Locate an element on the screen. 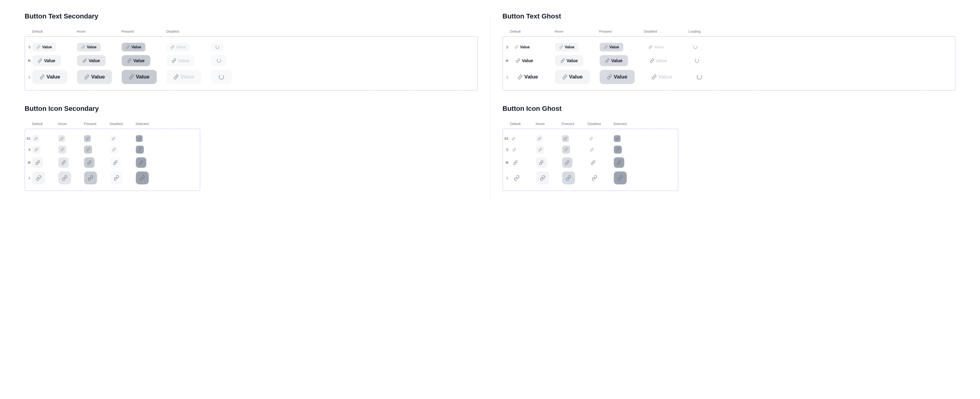 This screenshot has width=980, height=399. button-ghost-m-hover: Value is located at coordinates (569, 61).